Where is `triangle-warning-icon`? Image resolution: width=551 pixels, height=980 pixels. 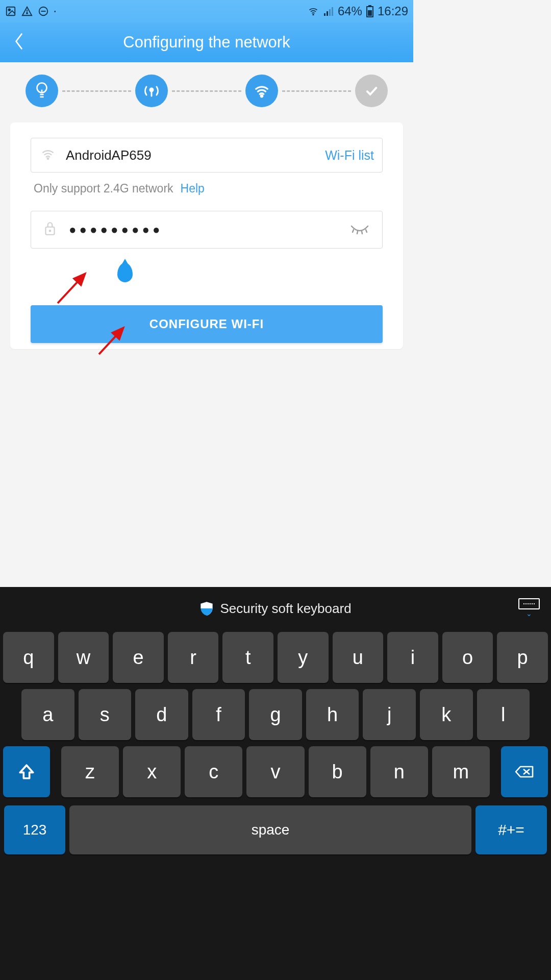 triangle-warning-icon is located at coordinates (27, 11).